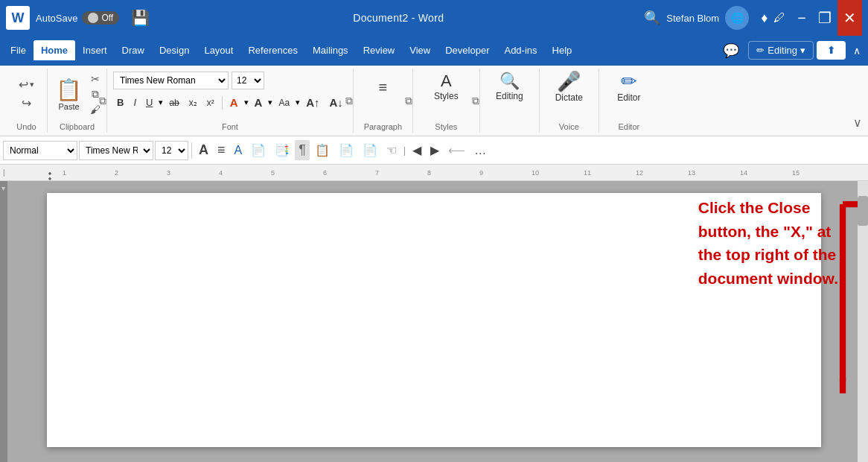 Image resolution: width=868 pixels, height=462 pixels. I want to click on paragraph-group-label: Paragraph, so click(383, 127).